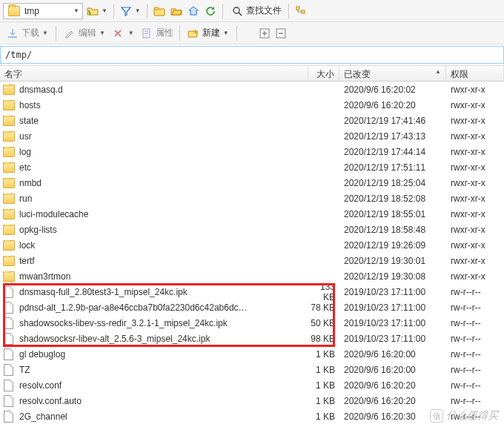 The height and width of the screenshot is (427, 504). I want to click on file-modified: 2020/12/19 18:25:04, so click(393, 183).